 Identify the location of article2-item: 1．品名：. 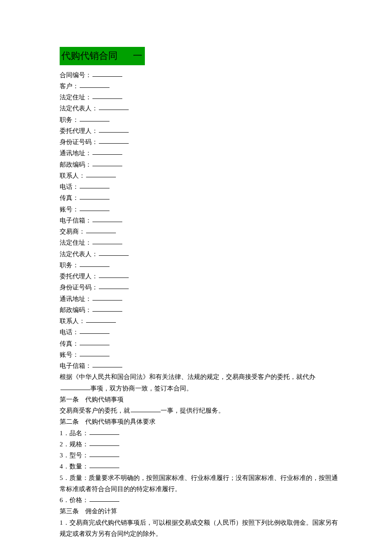
(200, 433).